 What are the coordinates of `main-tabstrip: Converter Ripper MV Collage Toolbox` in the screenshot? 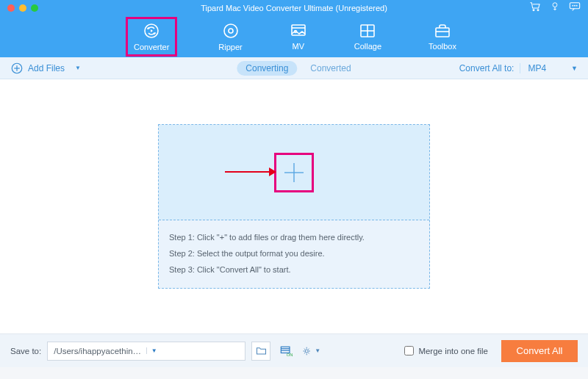 It's located at (294, 37).